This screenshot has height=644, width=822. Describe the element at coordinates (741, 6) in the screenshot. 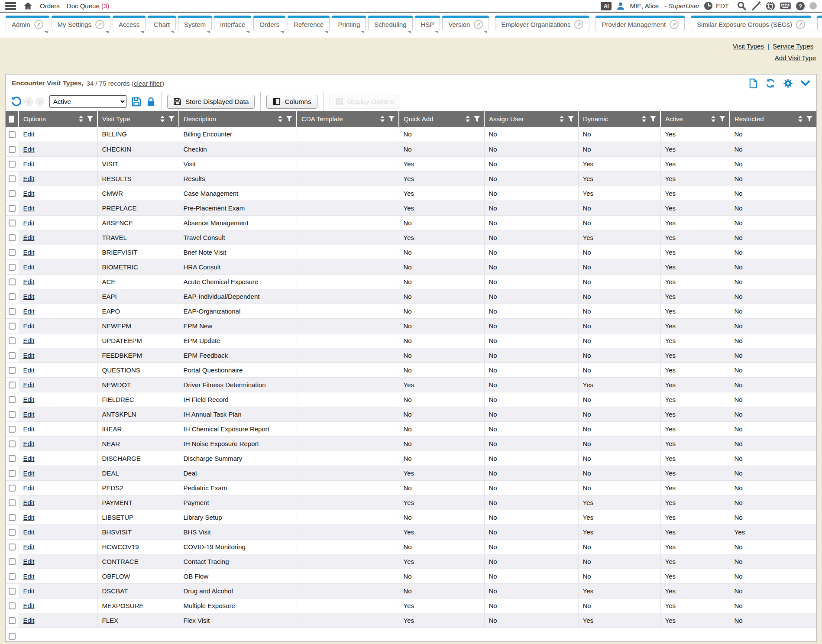

I see `search-icon` at that location.